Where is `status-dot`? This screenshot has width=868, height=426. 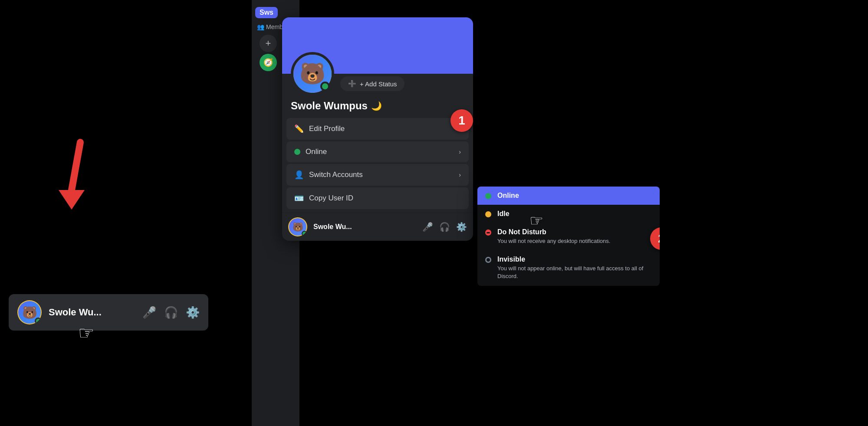 status-dot is located at coordinates (38, 321).